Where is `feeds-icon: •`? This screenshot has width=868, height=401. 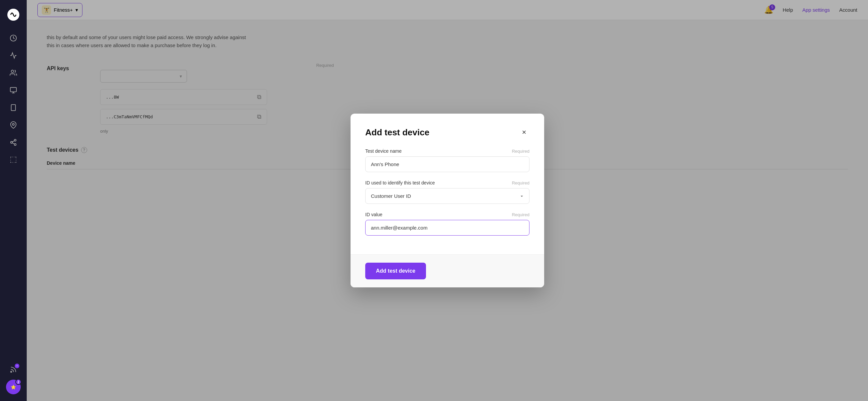 feeds-icon: • is located at coordinates (13, 370).